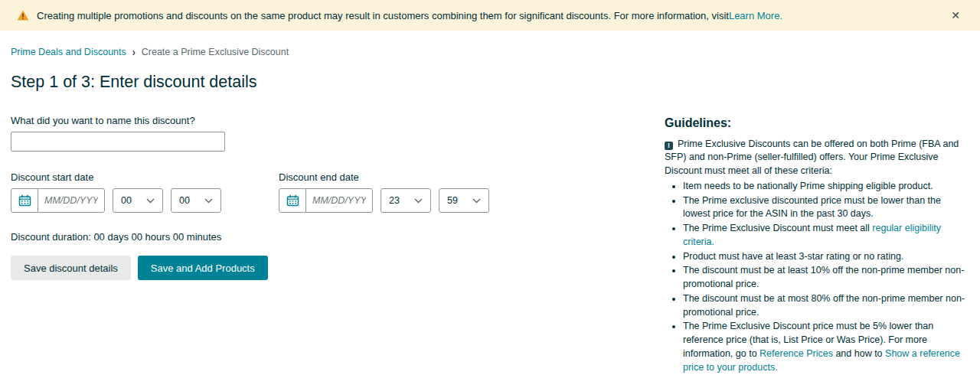 This screenshot has width=980, height=375. Describe the element at coordinates (338, 192) in the screenshot. I see `dates-row: Discount start date` at that location.